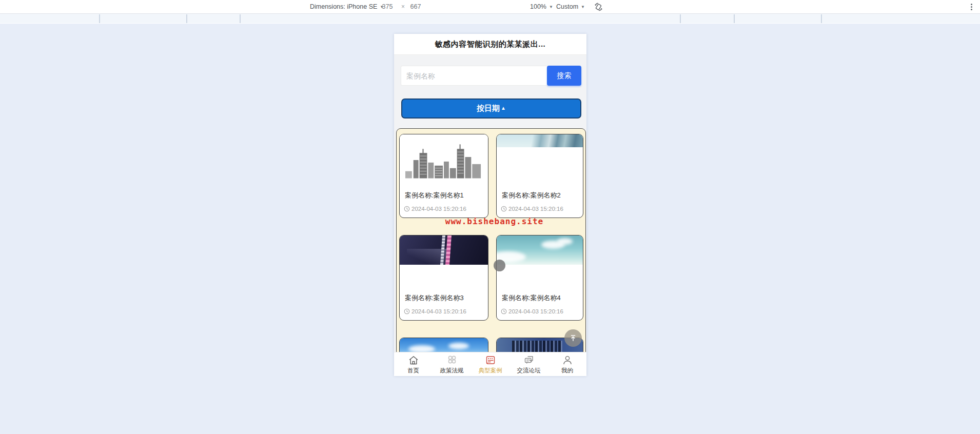 The height and width of the screenshot is (434, 980). Describe the element at coordinates (540, 278) in the screenshot. I see `case-card: 案例名称:案例名称4 2024-04-03 15:20:16` at that location.